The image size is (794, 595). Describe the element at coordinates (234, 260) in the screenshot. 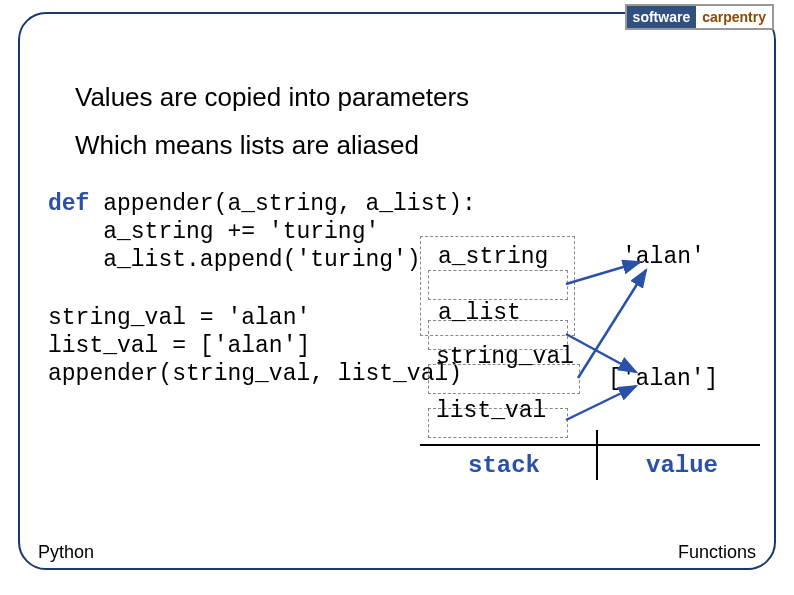

I see `code-body-2: a_list.append('turing')` at that location.